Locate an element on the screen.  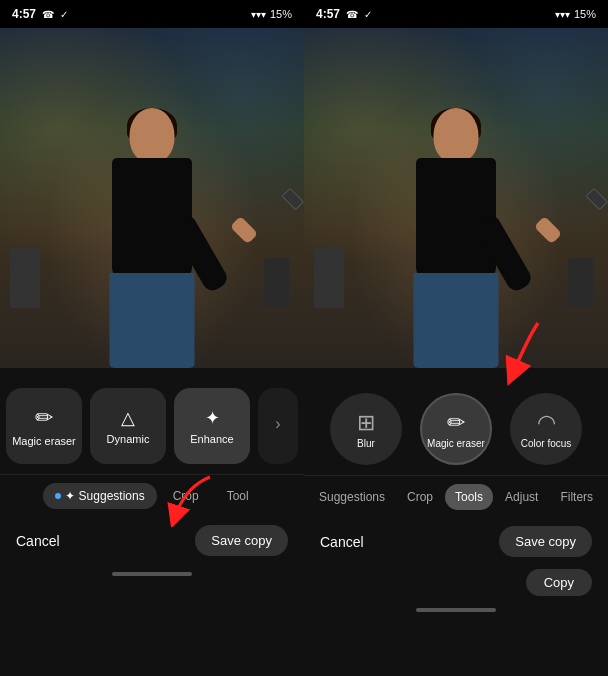
more-icon-left: › is located at coordinates (278, 424).